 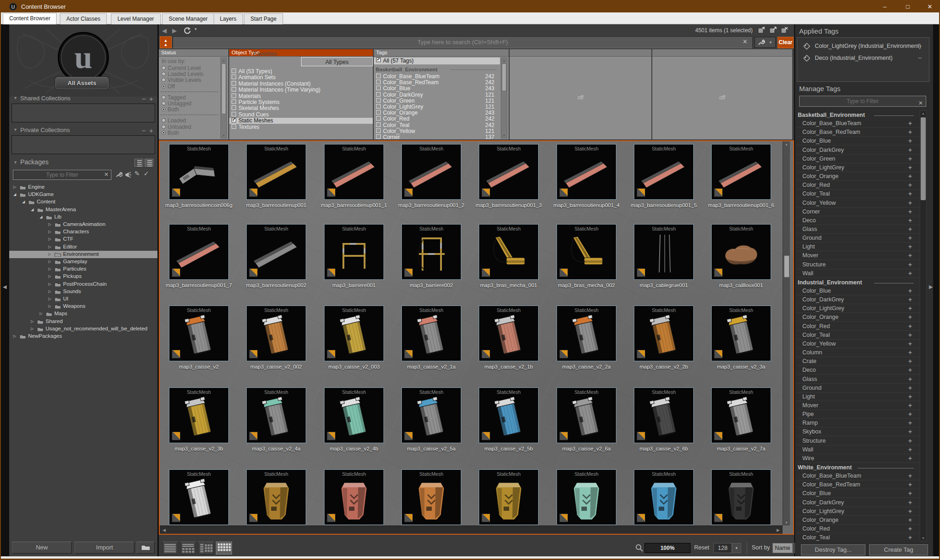 I want to click on tag-color_orange: Color_Orange243, so click(x=437, y=113).